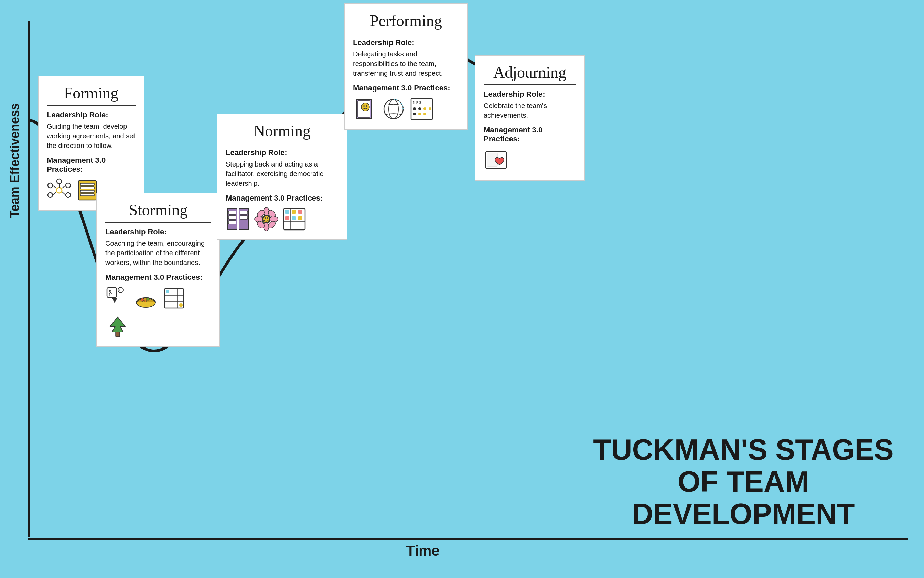  I want to click on performing-card: Performing Leadership Role: Delegating t…, so click(406, 67).